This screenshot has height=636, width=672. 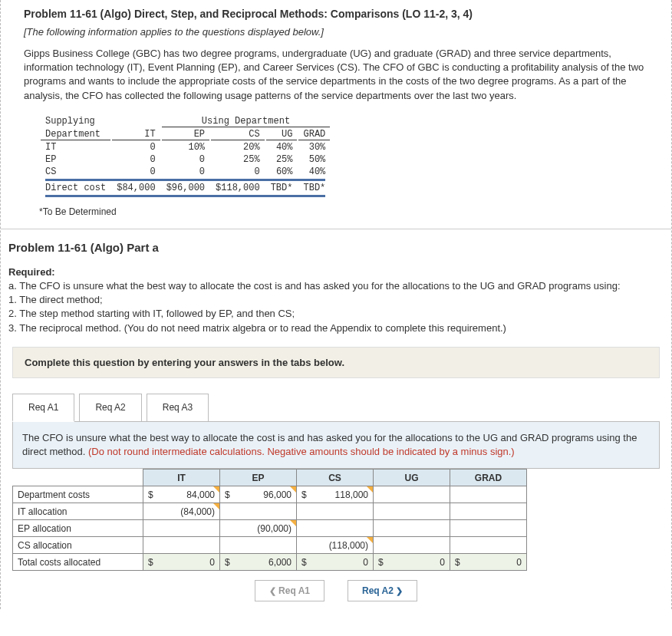 I want to click on col-grad: GRAD, so click(x=315, y=135).